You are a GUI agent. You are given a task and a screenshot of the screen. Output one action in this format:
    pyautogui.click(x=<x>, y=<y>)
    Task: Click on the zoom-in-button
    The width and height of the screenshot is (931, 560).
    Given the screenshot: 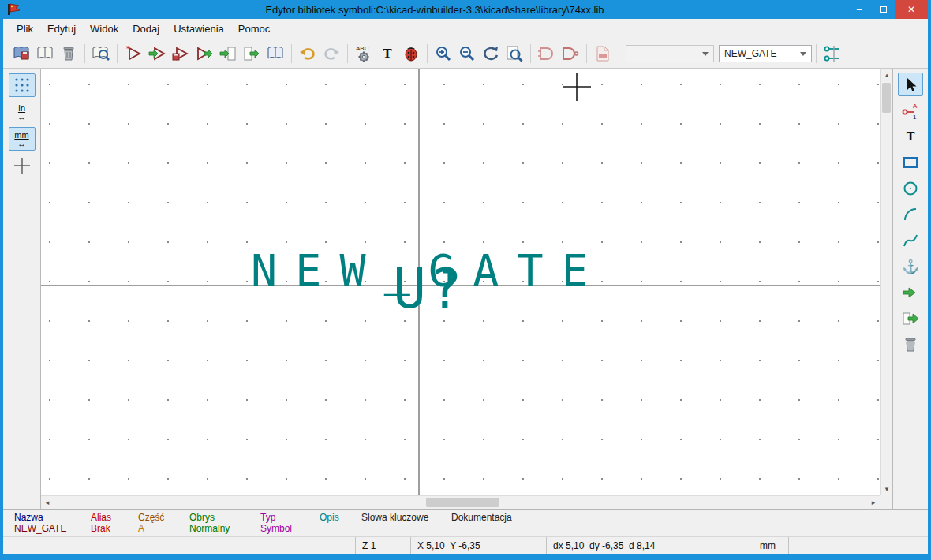 What is the action you would take?
    pyautogui.click(x=443, y=54)
    